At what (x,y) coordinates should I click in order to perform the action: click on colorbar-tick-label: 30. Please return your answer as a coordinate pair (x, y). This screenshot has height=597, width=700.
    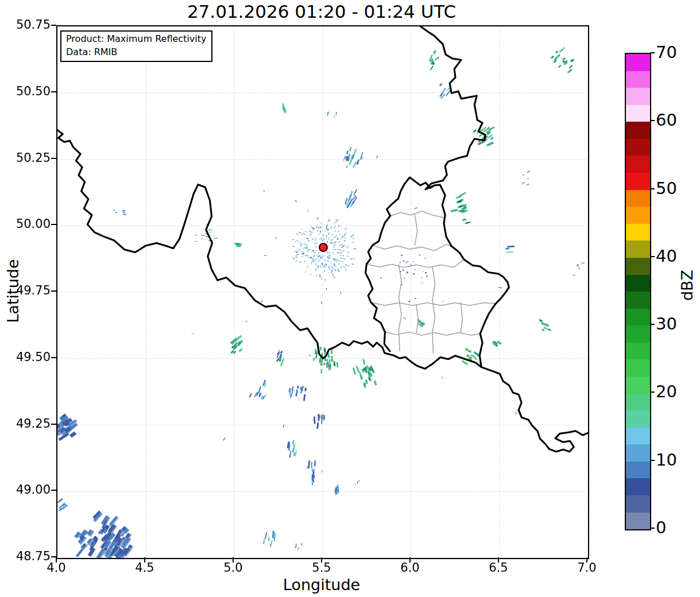
    Looking at the image, I should click on (666, 324).